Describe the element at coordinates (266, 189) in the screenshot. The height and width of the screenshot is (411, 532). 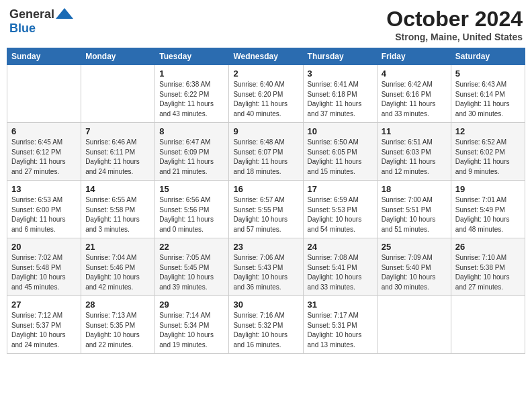
I see `day-number: 16` at that location.